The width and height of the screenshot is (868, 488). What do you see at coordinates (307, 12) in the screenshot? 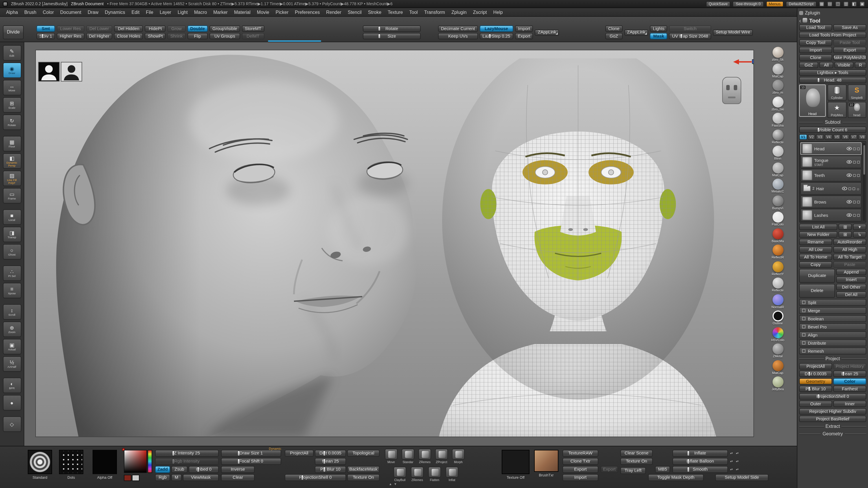
I see `menu-preferences: Preferences` at bounding box center [307, 12].